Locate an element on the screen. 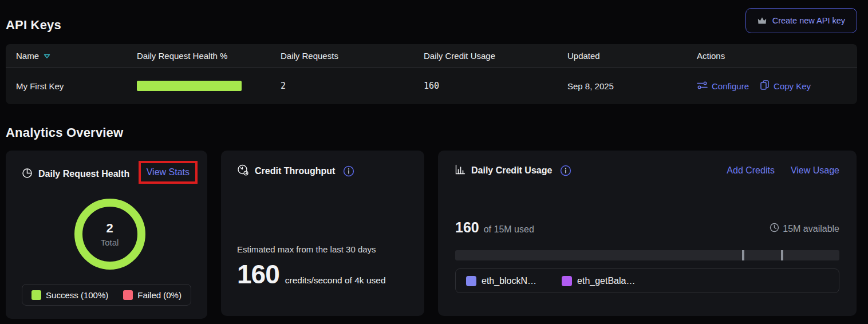 The image size is (868, 324). copy-key-label: Copy Key is located at coordinates (792, 86).